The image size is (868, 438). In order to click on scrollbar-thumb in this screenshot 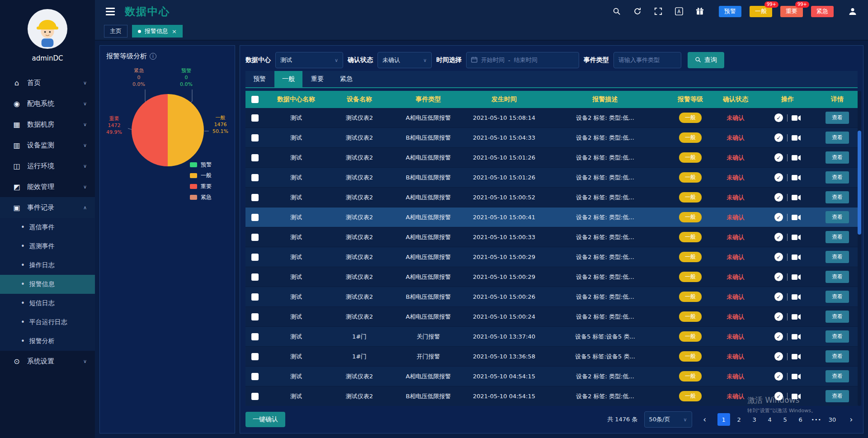, I will do `click(859, 183)`.